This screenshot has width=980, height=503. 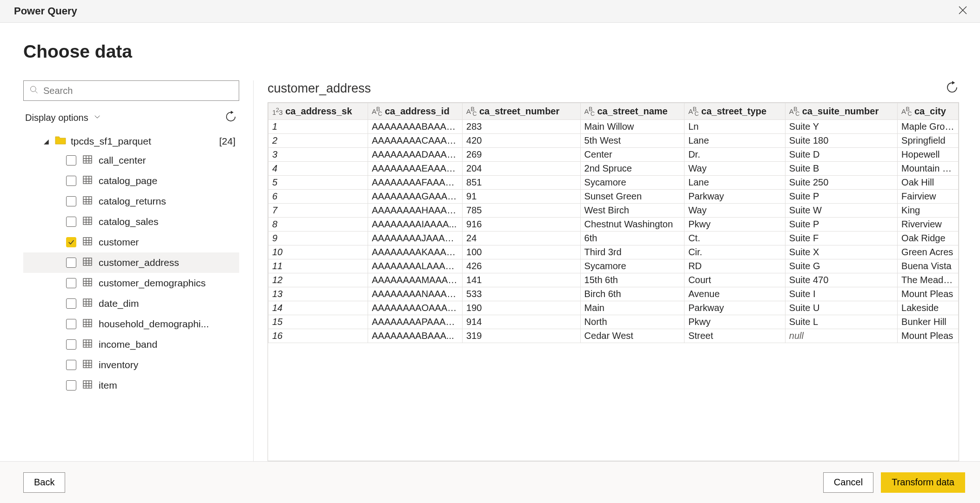 What do you see at coordinates (318, 252) in the screenshot?
I see `table-cell: 10` at bounding box center [318, 252].